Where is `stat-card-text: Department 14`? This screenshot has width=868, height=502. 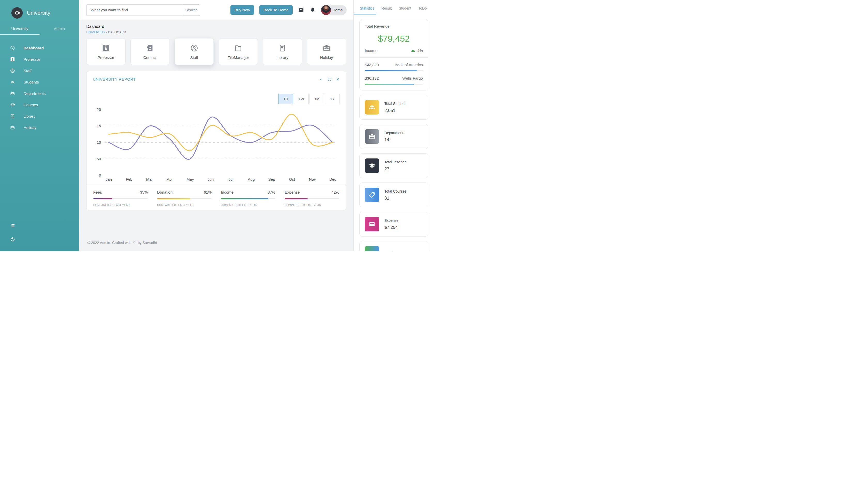
stat-card-text: Department 14 is located at coordinates (394, 137).